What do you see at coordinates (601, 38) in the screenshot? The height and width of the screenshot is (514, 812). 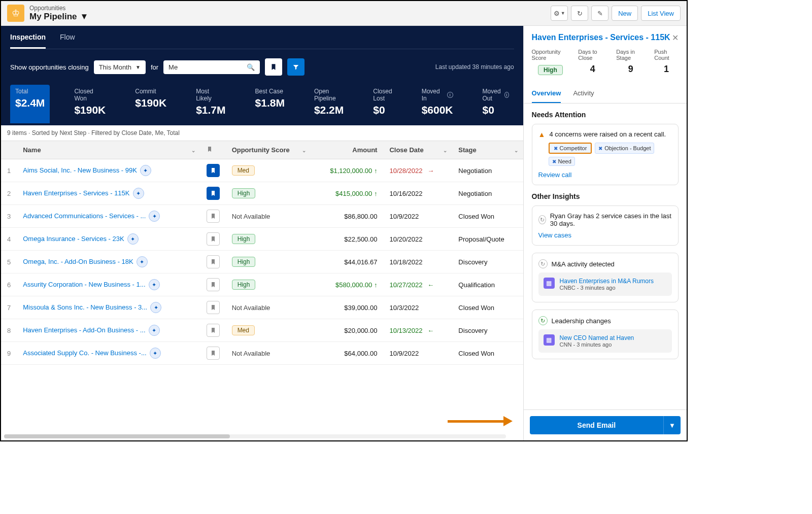 I see `panel-title: Haven Enterprises - Services - 115K` at bounding box center [601, 38].